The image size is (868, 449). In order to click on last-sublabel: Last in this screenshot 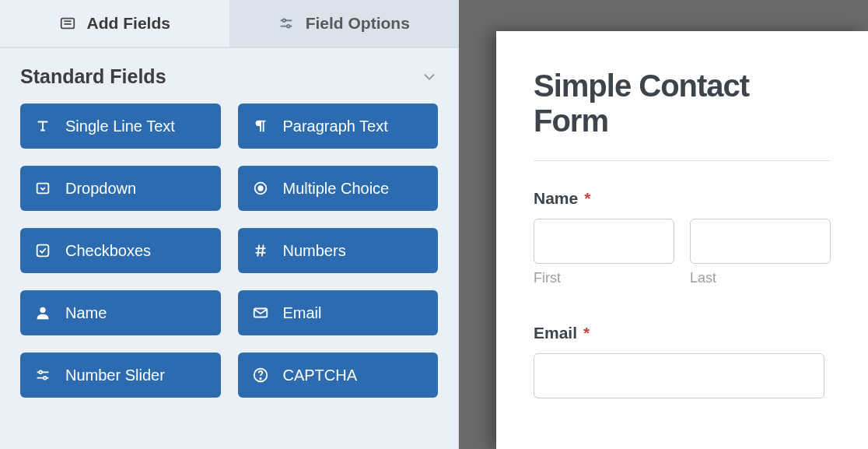, I will do `click(761, 279)`.